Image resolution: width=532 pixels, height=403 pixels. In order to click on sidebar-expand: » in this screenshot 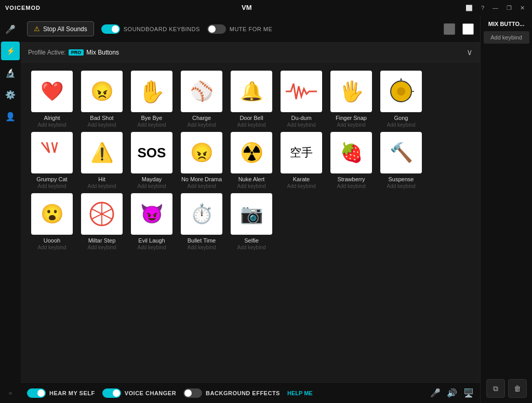, I will do `click(10, 393)`.